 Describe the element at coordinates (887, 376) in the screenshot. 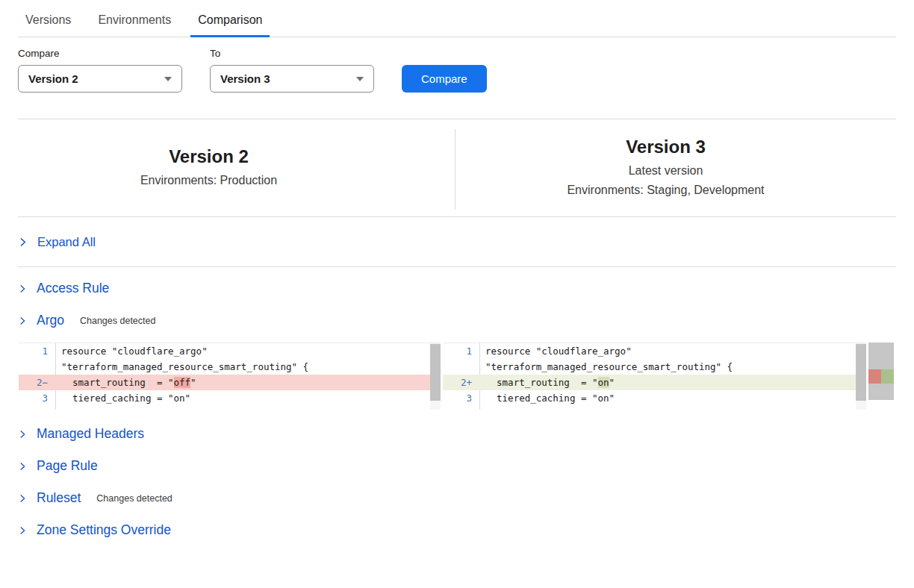

I see `minimap-added-marker` at that location.